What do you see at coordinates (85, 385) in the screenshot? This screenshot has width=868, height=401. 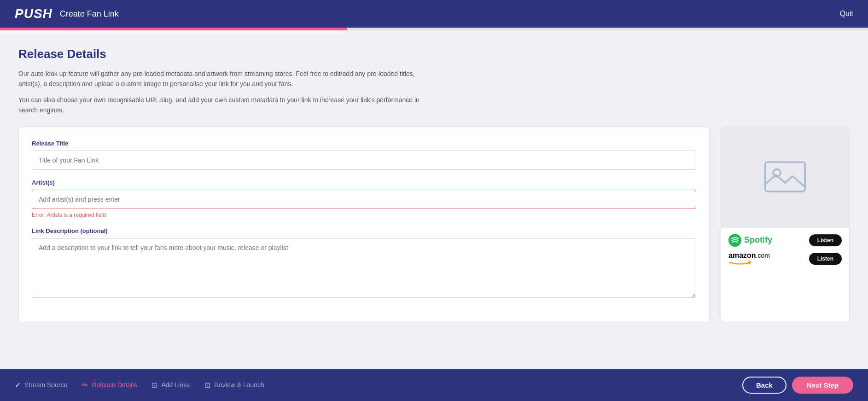 I see `release-details-icon: ✏` at bounding box center [85, 385].